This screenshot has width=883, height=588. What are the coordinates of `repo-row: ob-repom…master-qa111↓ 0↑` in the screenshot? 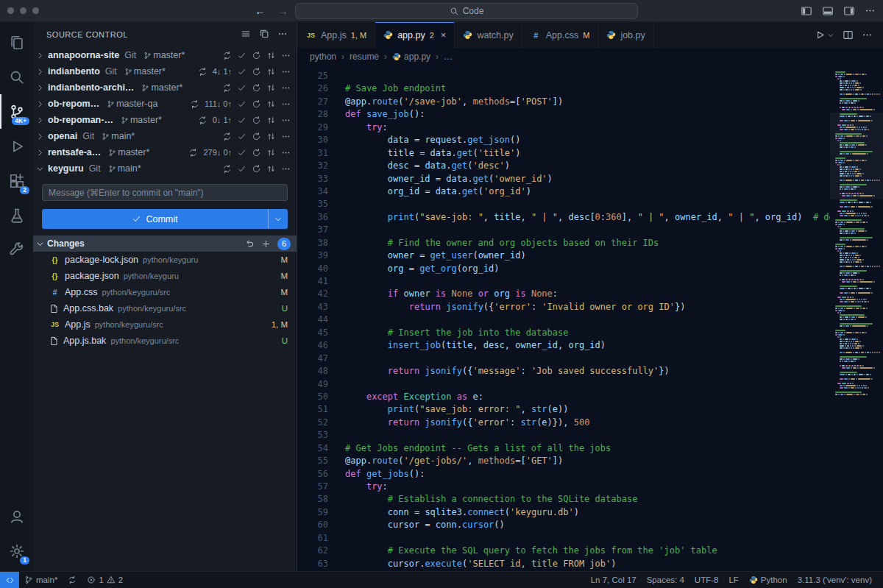 It's located at (165, 104).